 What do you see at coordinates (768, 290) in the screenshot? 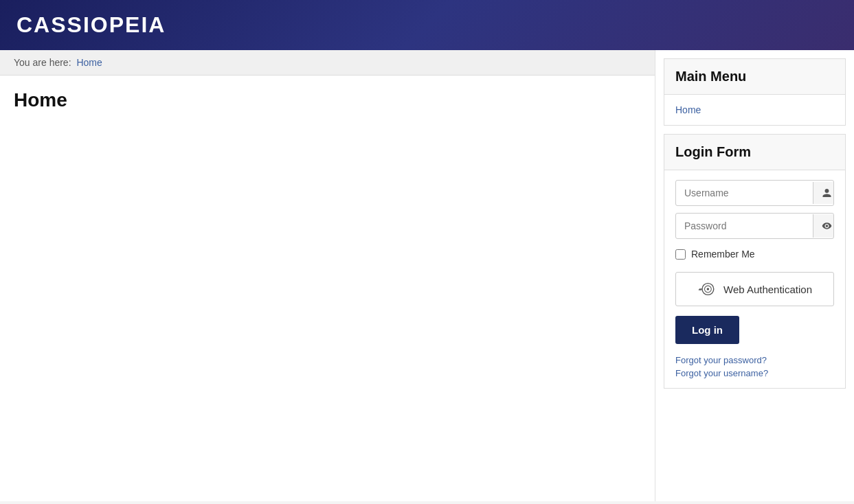
I see `web-auth-label: Web Authentication` at bounding box center [768, 290].